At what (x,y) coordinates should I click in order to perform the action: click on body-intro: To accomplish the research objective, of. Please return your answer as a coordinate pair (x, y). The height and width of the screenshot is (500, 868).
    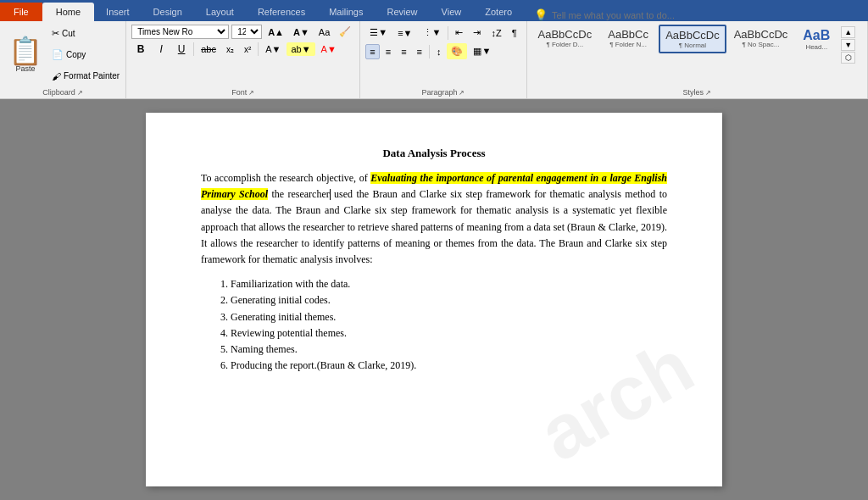
    Looking at the image, I should click on (286, 178).